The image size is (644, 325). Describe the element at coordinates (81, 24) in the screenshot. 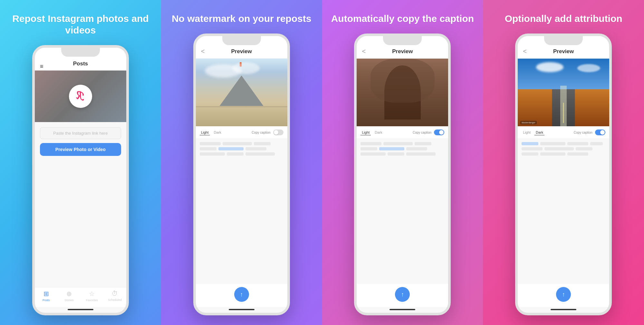

I see `panel-1-title: Repost Instagram photos and videos` at that location.